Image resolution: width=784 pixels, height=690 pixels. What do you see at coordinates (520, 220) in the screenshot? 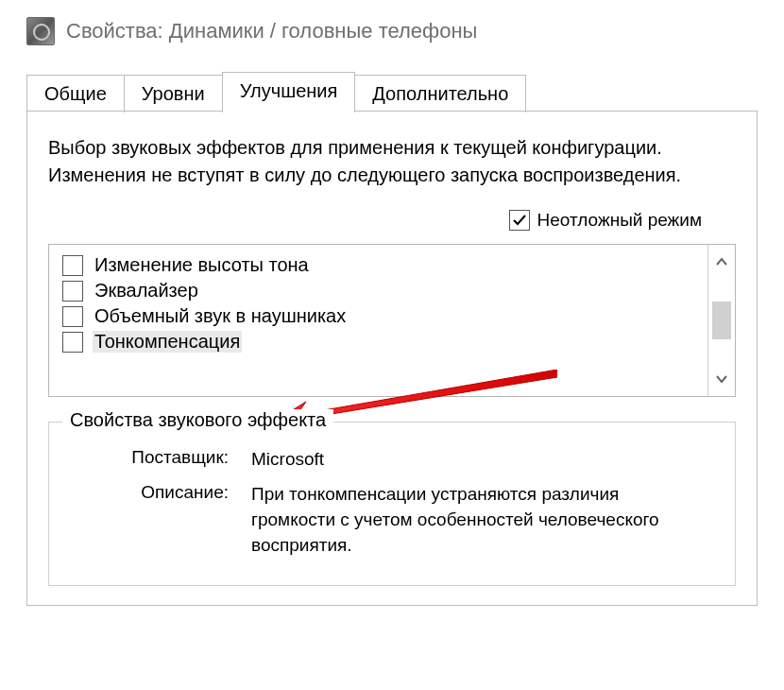
I see `checkmark-icon` at bounding box center [520, 220].